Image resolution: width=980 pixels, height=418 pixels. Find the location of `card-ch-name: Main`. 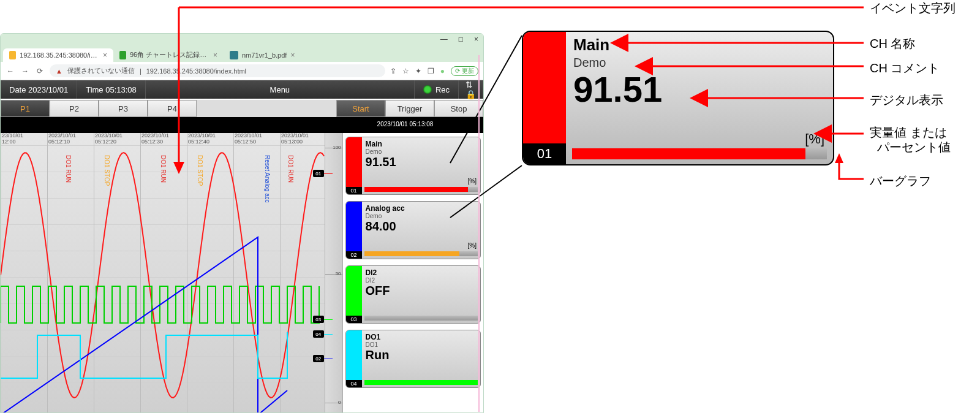

card-ch-name: Main is located at coordinates (421, 144).